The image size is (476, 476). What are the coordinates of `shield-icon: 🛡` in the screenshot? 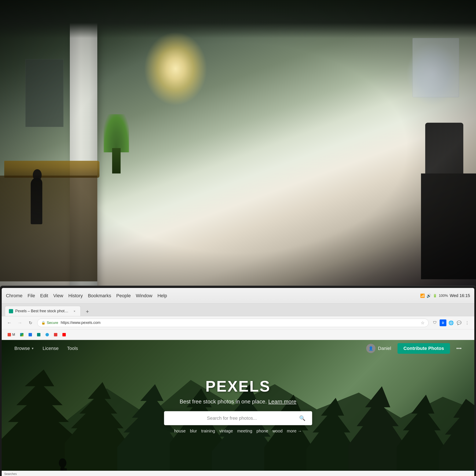 It's located at (435, 323).